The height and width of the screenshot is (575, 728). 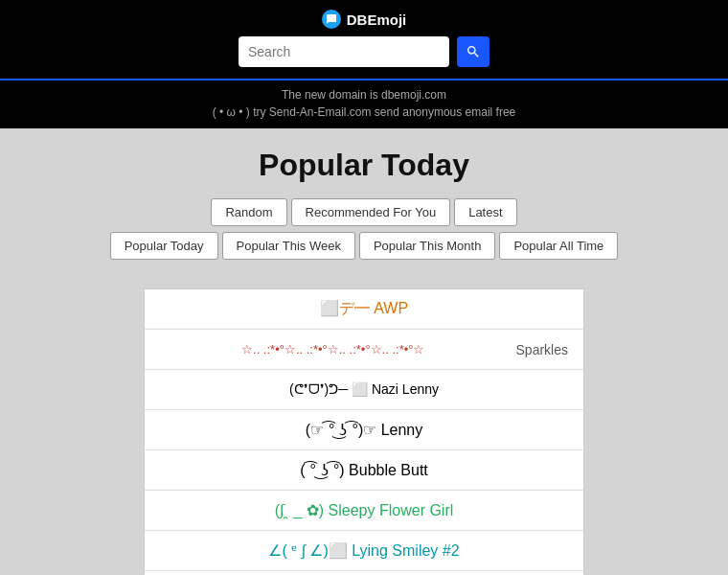 What do you see at coordinates (377, 19) in the screenshot?
I see `logo-text: DBEmoji` at bounding box center [377, 19].